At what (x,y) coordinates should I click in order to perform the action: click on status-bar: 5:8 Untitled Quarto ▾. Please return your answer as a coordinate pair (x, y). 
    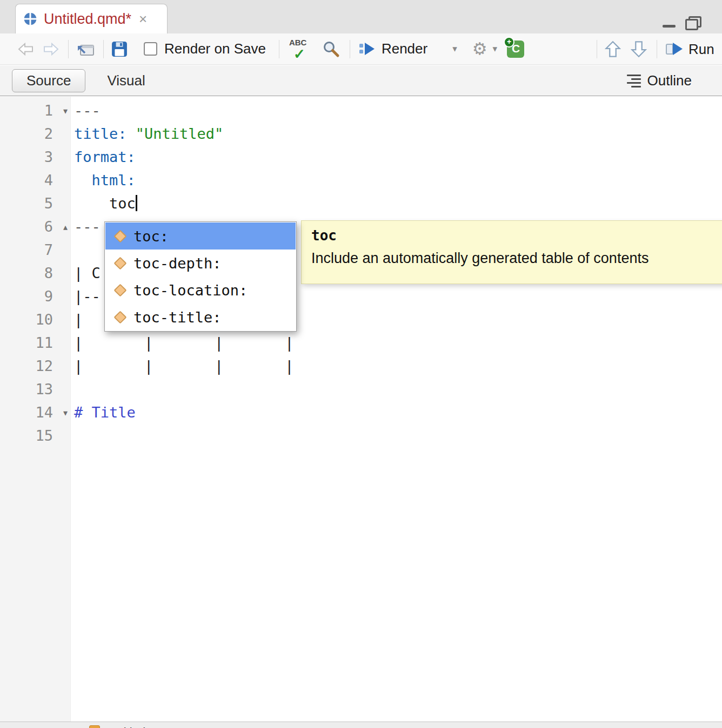
    Looking at the image, I should click on (361, 725).